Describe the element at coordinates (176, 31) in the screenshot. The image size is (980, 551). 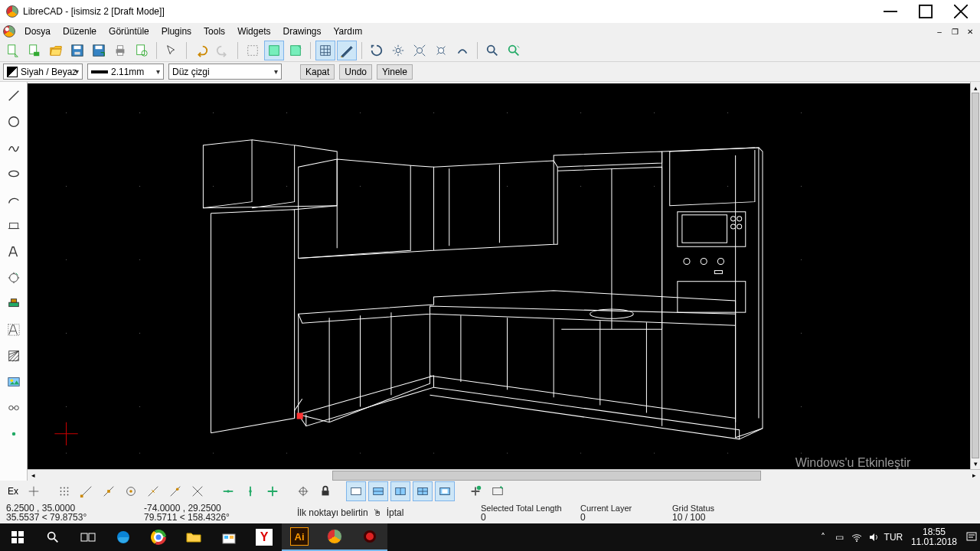
I see `menu-plugins: Plugins` at that location.